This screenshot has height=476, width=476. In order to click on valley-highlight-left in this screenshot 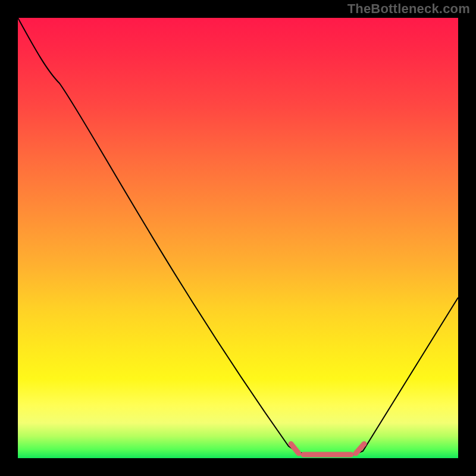, I will do `click(295, 449)`.